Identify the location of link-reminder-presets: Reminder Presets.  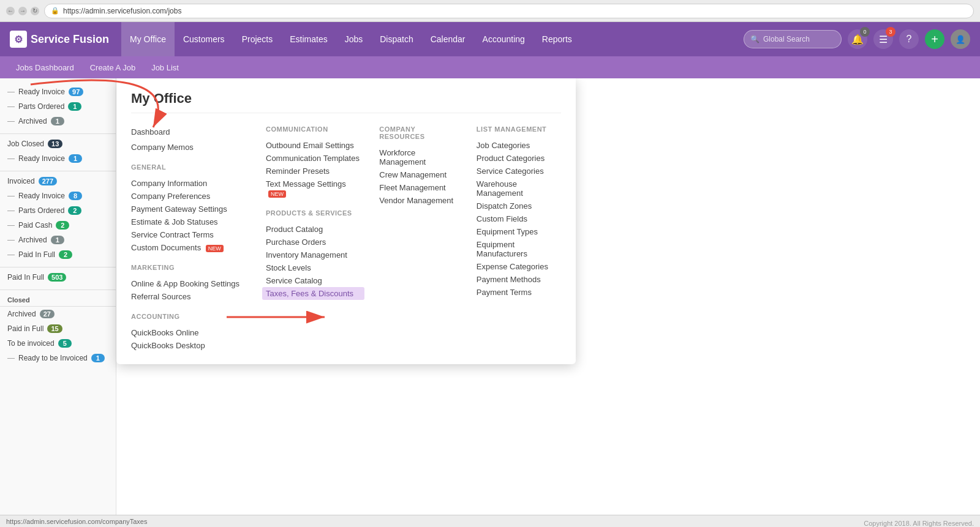
(314, 171).